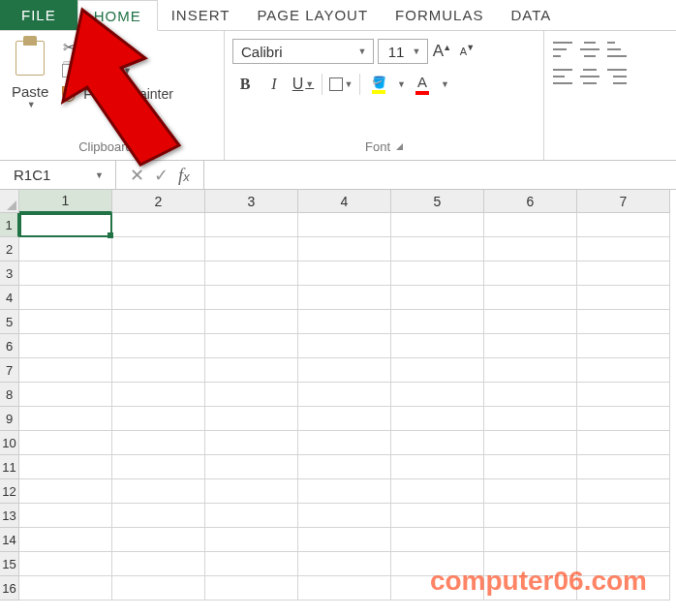 The width and height of the screenshot is (676, 616). I want to click on column-header: 2, so click(159, 201).